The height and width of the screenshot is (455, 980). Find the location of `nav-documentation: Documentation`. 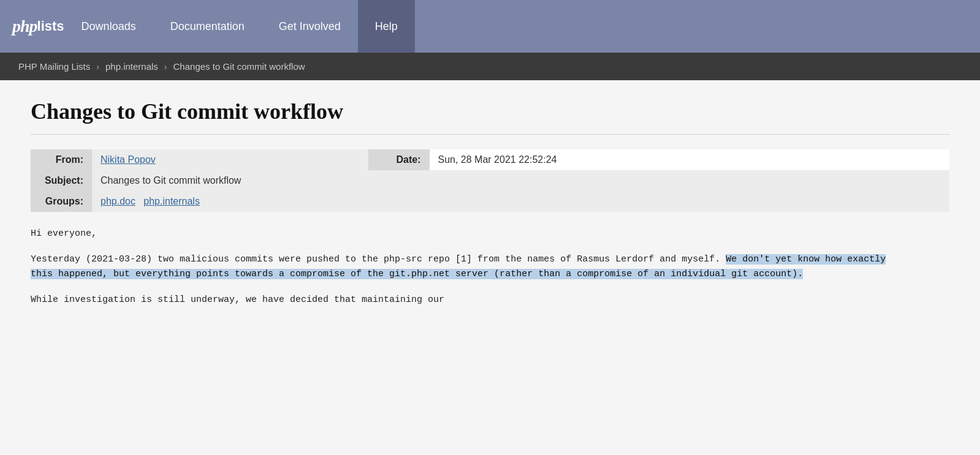

nav-documentation: Documentation is located at coordinates (207, 26).